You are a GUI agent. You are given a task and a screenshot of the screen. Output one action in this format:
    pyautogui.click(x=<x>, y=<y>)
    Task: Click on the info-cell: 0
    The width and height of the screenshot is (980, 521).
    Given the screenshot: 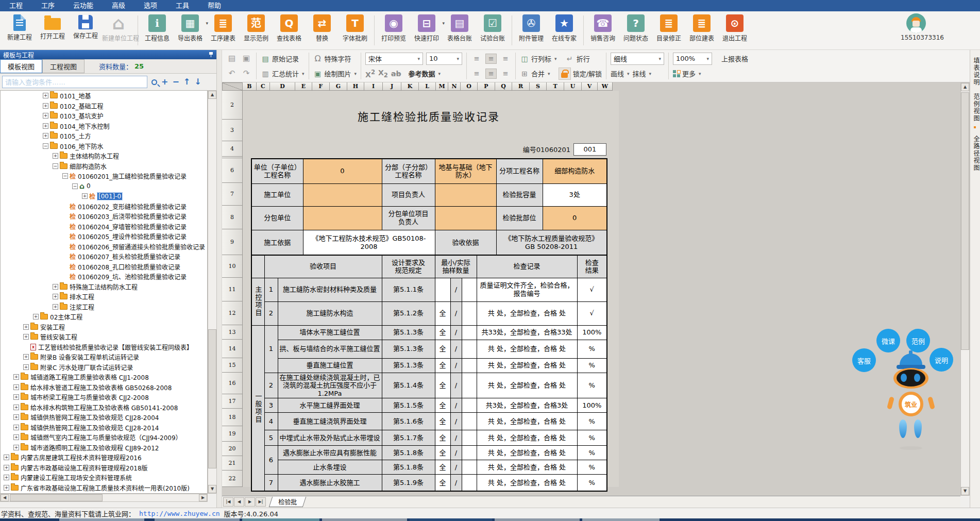 What is the action you would take?
    pyautogui.click(x=342, y=171)
    